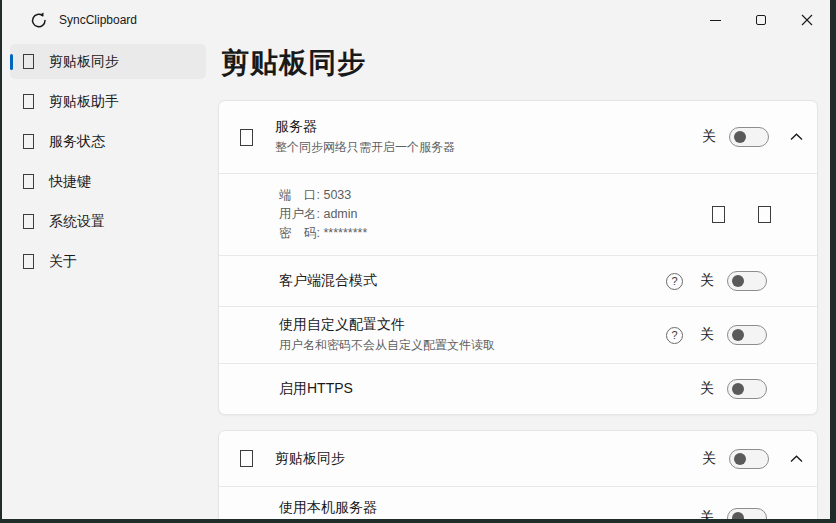 The height and width of the screenshot is (523, 836). What do you see at coordinates (77, 142) in the screenshot?
I see `sidebar-item-label: 服务状态` at bounding box center [77, 142].